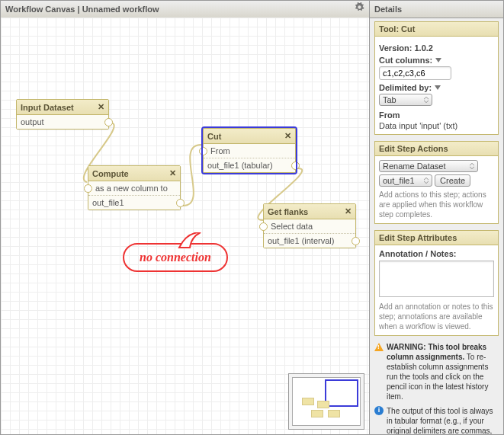  Describe the element at coordinates (249, 136) in the screenshot. I see `node-header: Cut ✕` at that location.